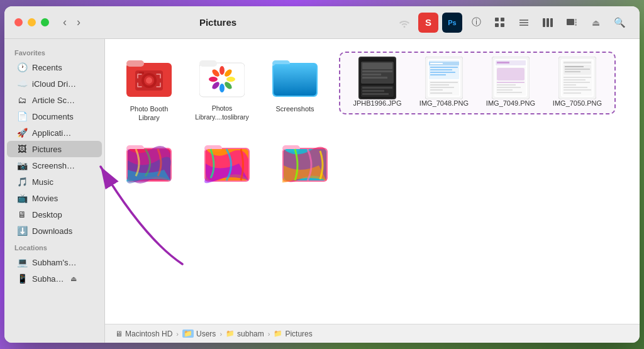  Describe the element at coordinates (54, 52) in the screenshot. I see `favorites-label: Favorites` at that location.